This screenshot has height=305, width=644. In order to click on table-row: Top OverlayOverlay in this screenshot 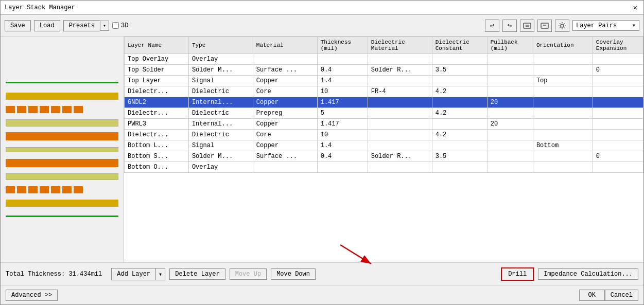, I will do `click(384, 60)`.